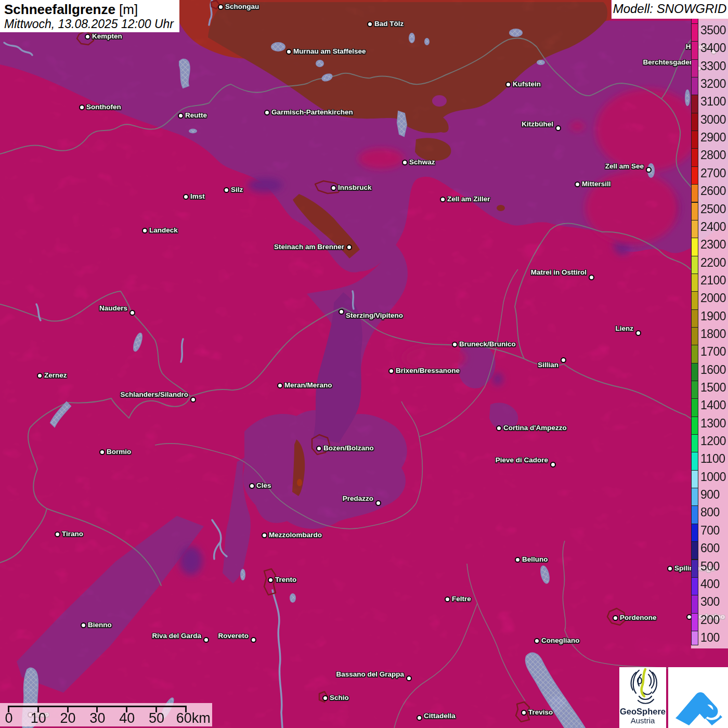  What do you see at coordinates (698, 698) in the screenshot?
I see `partner-logo-box` at bounding box center [698, 698].